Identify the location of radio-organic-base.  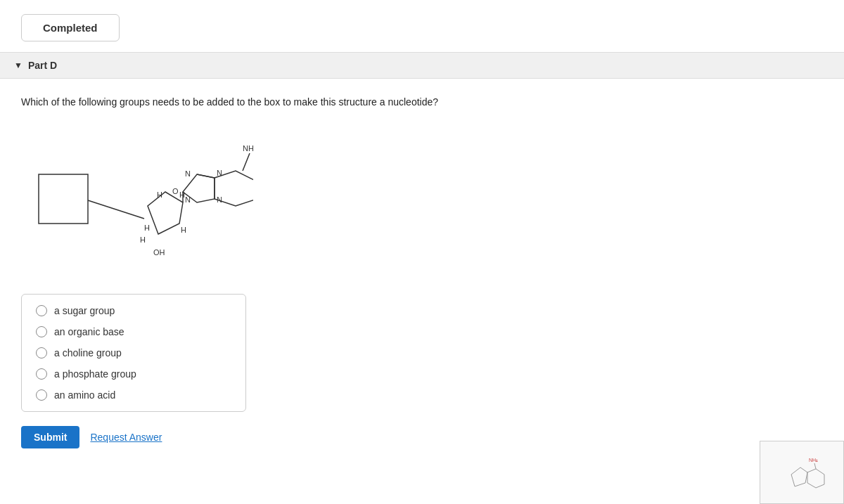
(41, 332).